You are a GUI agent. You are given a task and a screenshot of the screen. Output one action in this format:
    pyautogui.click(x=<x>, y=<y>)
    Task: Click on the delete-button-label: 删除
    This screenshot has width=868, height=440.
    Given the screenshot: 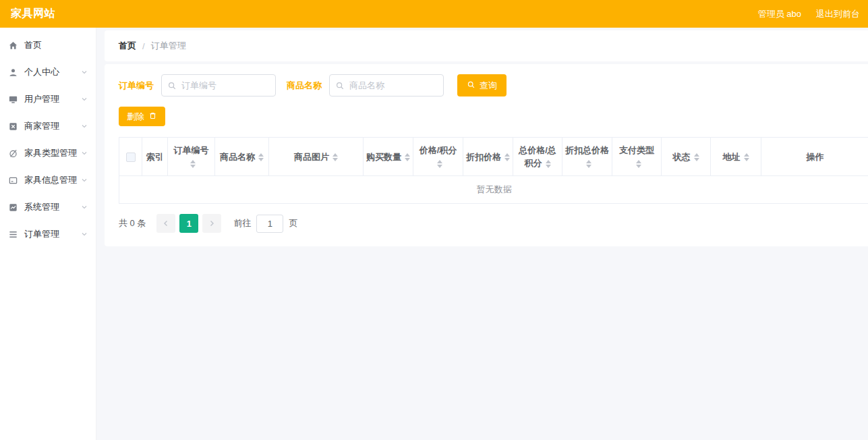 What is the action you would take?
    pyautogui.click(x=136, y=117)
    